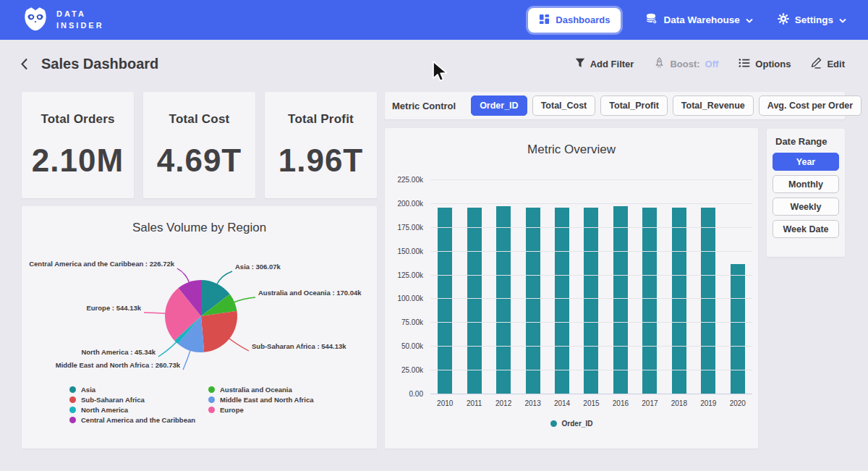 Image resolution: width=868 pixels, height=471 pixels. I want to click on legend-item-europe: Europe, so click(261, 410).